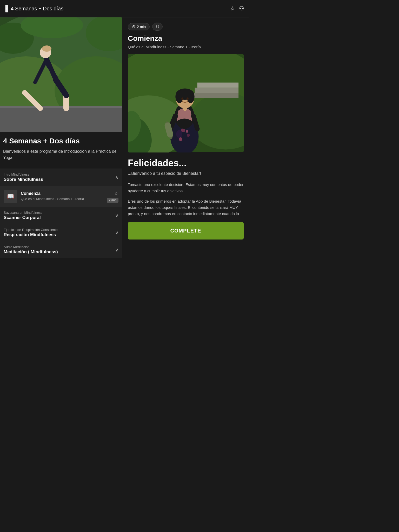  Describe the element at coordinates (186, 131) in the screenshot. I see `right-column: ⏱ 2 min ⚇ Comienza Qué es el Mindfulness…` at that location.